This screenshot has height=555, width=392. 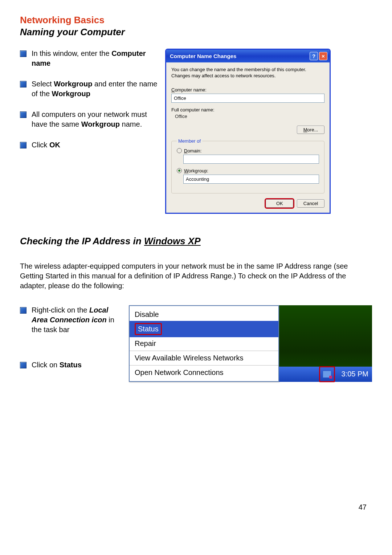 I want to click on section2-body: The wireless adapter-equipped computers …, so click(x=196, y=276).